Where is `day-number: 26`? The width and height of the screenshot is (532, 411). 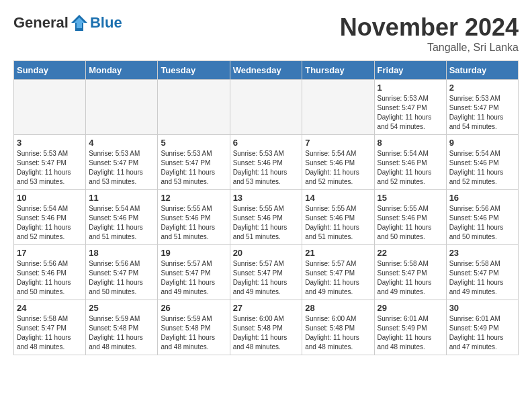 day-number: 26 is located at coordinates (193, 308).